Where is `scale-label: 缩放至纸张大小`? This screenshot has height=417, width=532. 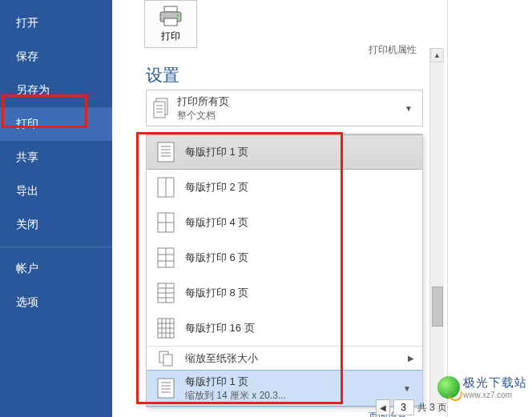 scale-label: 缩放至纸张大小 is located at coordinates (221, 359).